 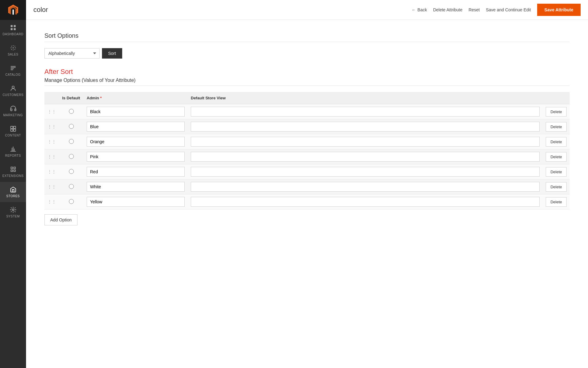 What do you see at coordinates (13, 149) in the screenshot?
I see `reports-icon` at bounding box center [13, 149].